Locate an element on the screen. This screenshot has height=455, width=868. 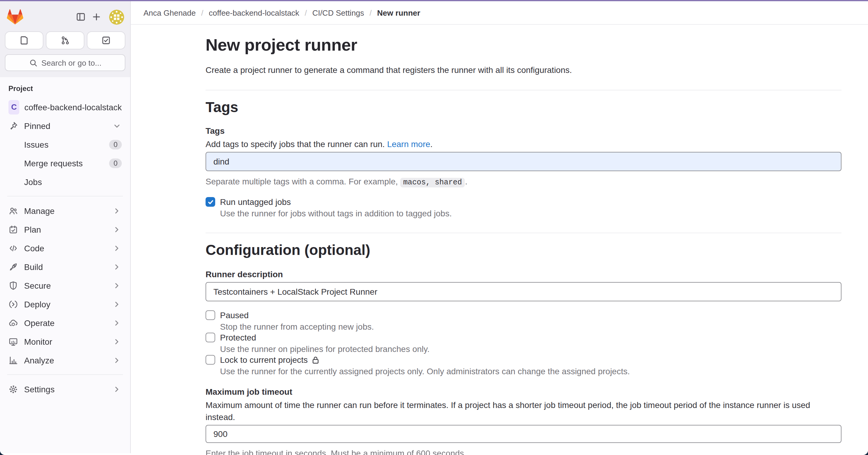
calendar-icon is located at coordinates (13, 229).